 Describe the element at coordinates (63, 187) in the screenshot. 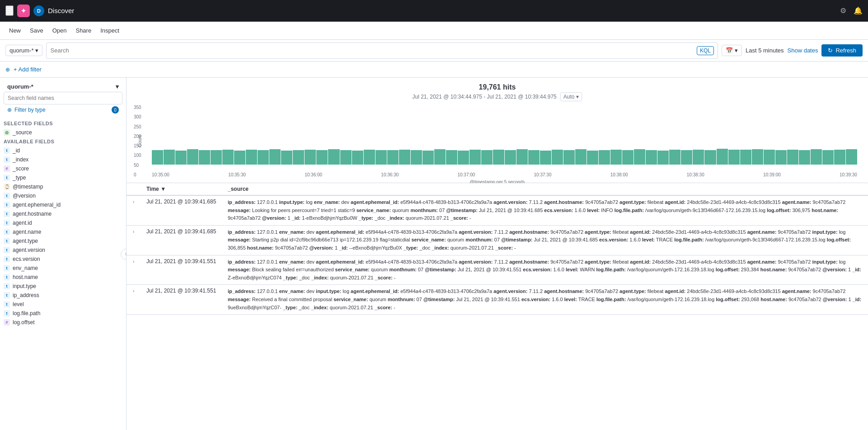

I see `field-item-timestamp: ⌚ @timestamp` at that location.